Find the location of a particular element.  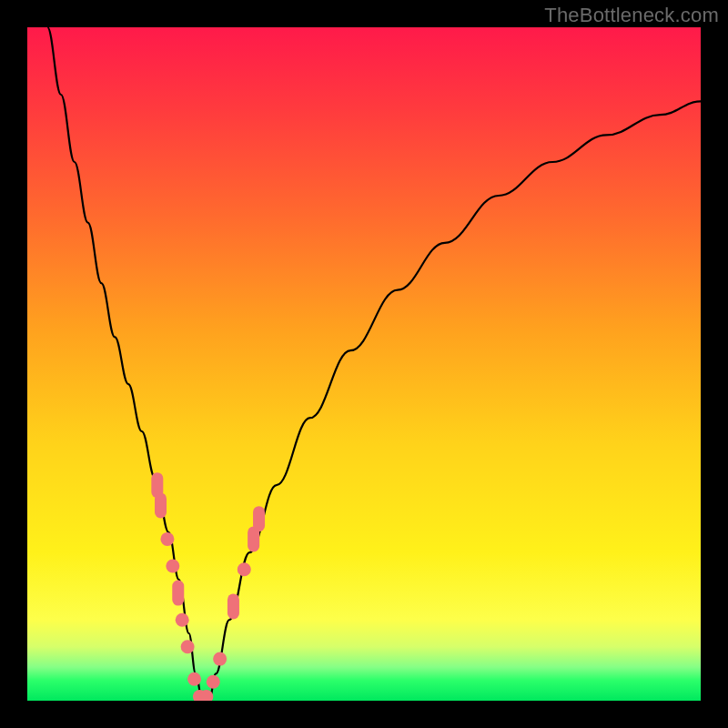

watermark-label: TheBottleneck.com is located at coordinates (632, 15).